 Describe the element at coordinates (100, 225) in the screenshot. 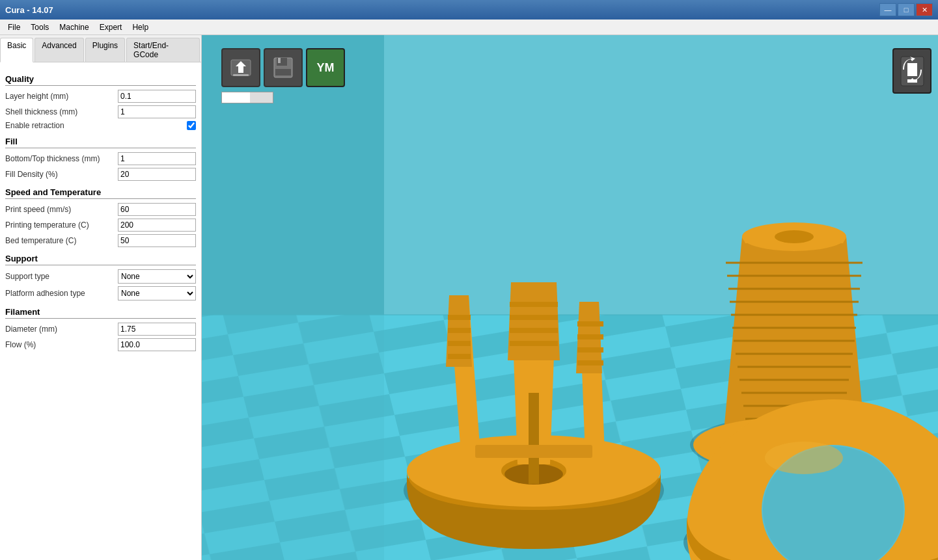

I see `print-temp-row: Printing temperature (C)` at that location.